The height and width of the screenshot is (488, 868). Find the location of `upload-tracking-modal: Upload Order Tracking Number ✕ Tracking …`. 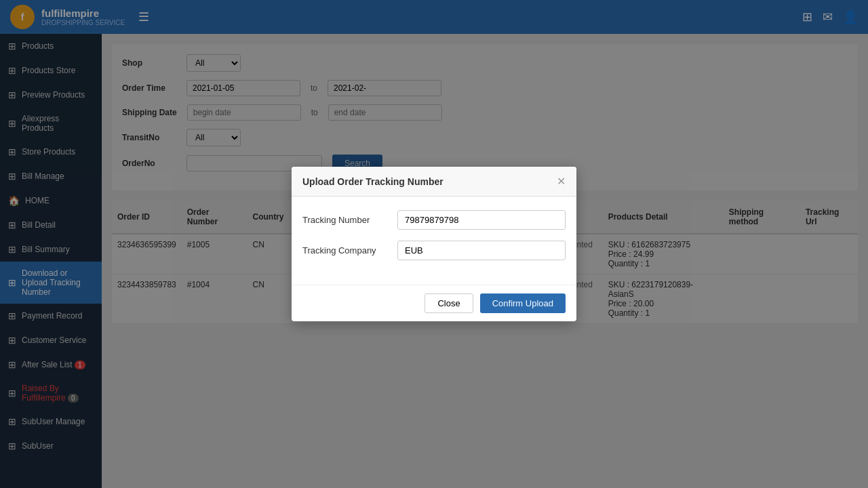

upload-tracking-modal: Upload Order Tracking Number ✕ Tracking … is located at coordinates (434, 244).